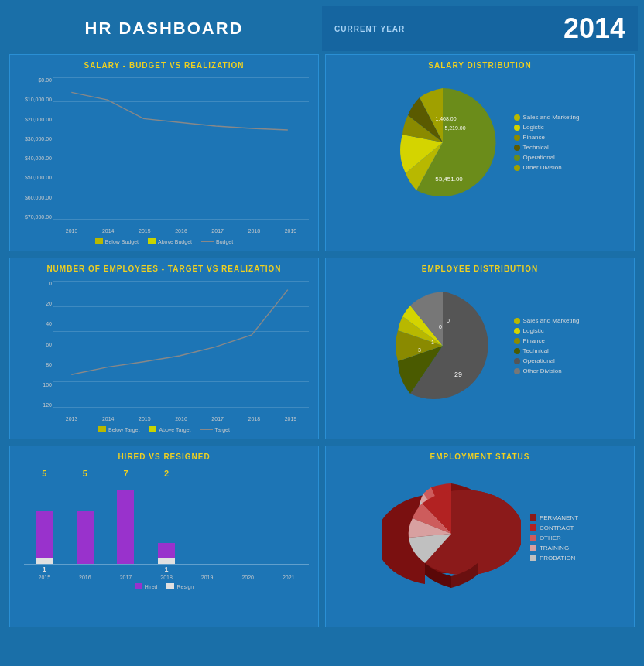 The image size is (644, 666). I want to click on resign-num-2015: 1, so click(45, 569).